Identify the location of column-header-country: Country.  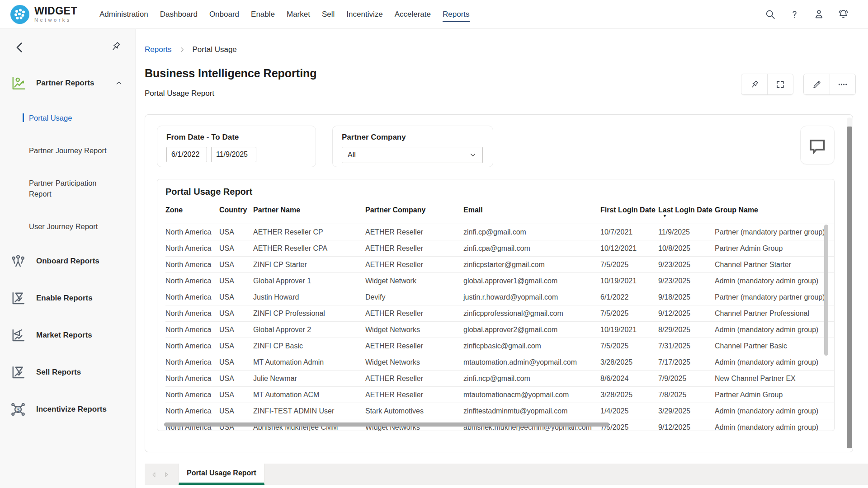
(236, 213).